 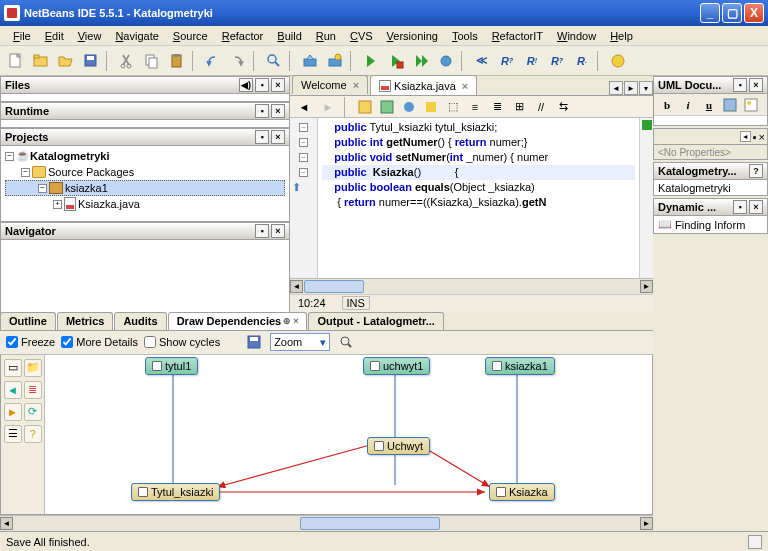 I want to click on paste-button, so click(x=177, y=61).